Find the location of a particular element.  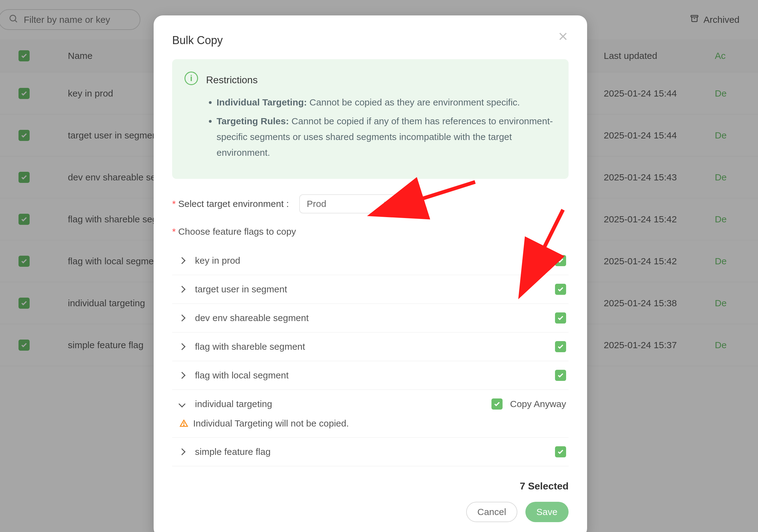

info-icon: i is located at coordinates (191, 79).